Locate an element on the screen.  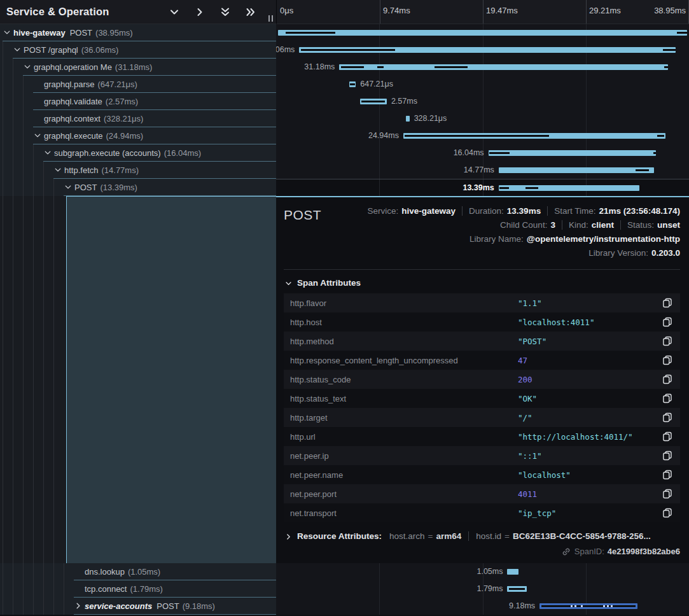
span-row: hive-gatewayPOST(38.95ms) is located at coordinates (345, 33).